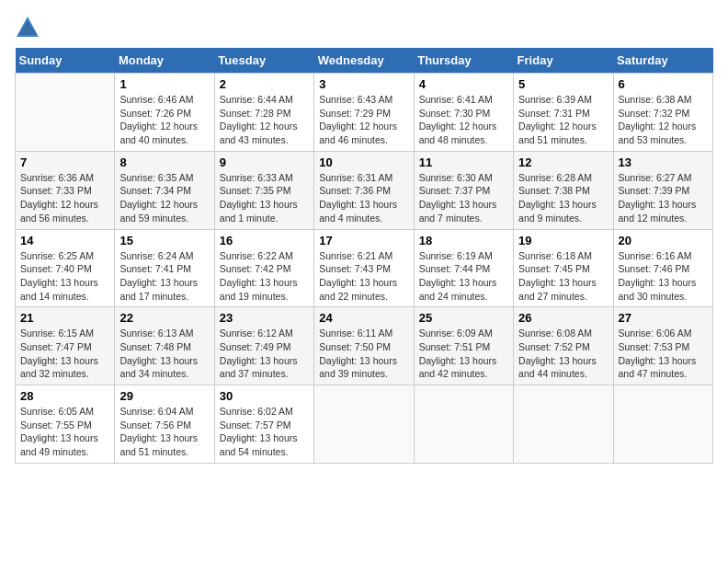  I want to click on day-info: Sunrise: 6:18 AMSunset: 7:45 PMDaylight:…, so click(563, 276).